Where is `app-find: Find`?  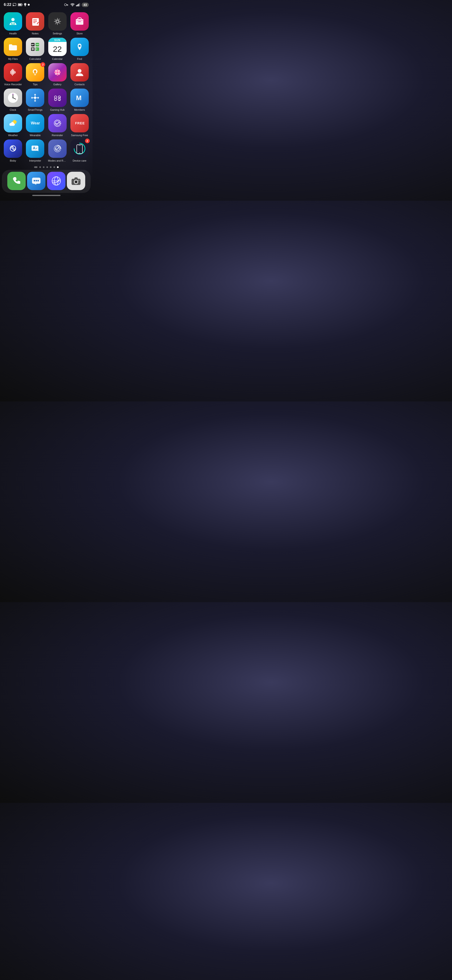 app-find: Find is located at coordinates (80, 49).